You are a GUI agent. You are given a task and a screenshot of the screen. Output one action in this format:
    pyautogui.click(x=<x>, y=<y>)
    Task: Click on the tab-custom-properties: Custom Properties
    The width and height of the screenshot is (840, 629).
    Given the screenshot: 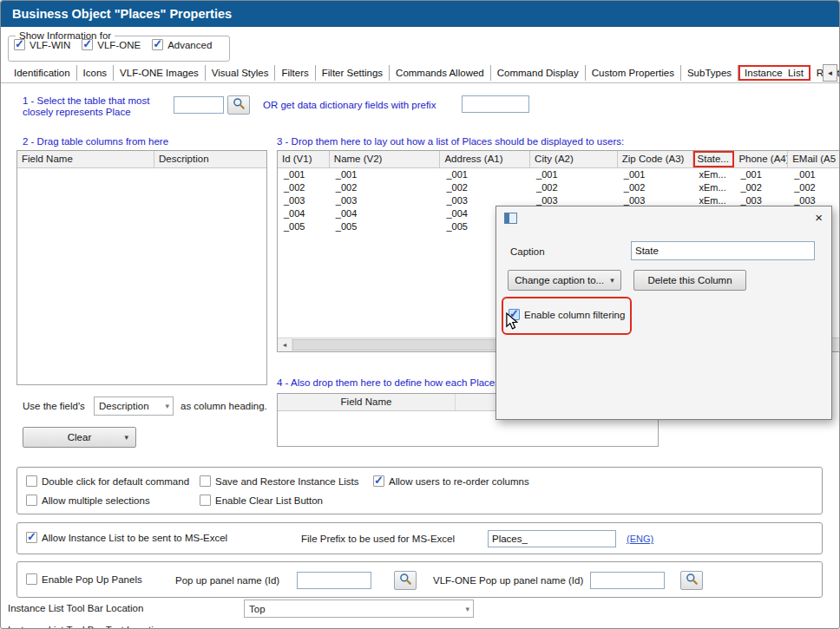 What is the action you would take?
    pyautogui.click(x=633, y=73)
    